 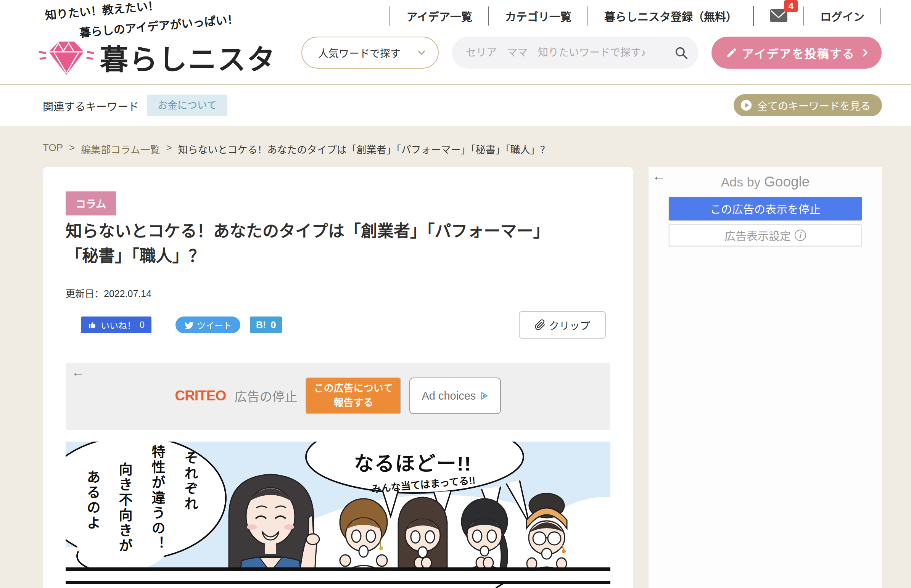 What do you see at coordinates (91, 106) in the screenshot?
I see `keyword-label: 関連するキーワード` at bounding box center [91, 106].